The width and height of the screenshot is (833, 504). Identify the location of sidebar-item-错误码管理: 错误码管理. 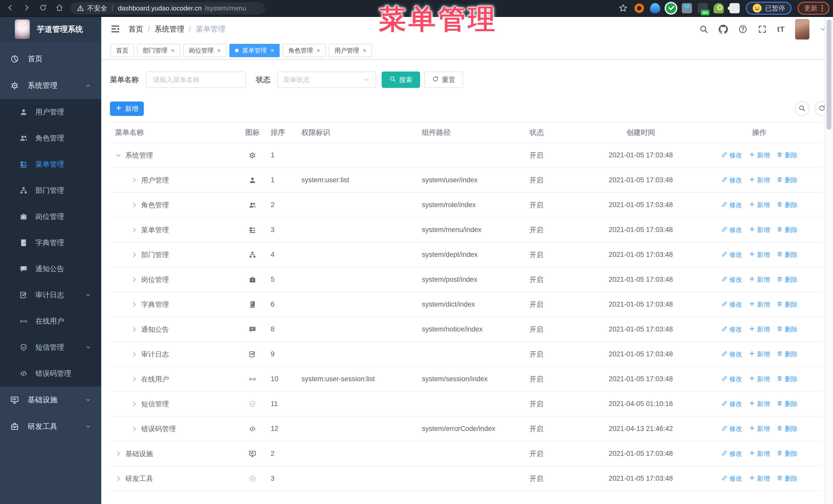
(51, 374).